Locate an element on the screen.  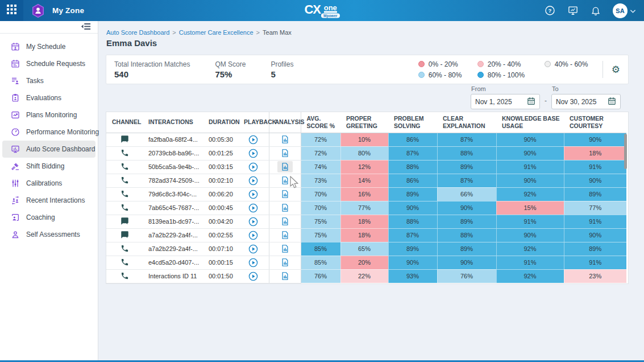
legend-item-80-100-: 80% - 100% is located at coordinates (509, 75).